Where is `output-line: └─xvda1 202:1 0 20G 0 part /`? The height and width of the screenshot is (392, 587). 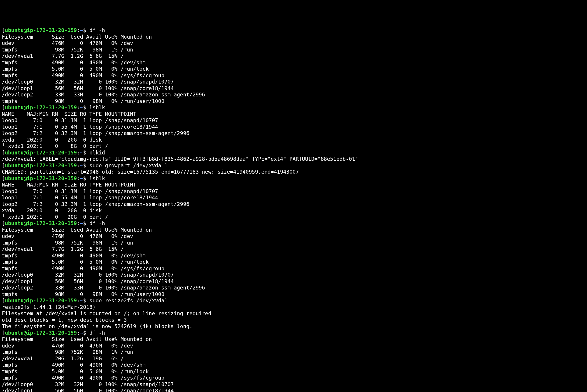
output-line: └─xvda1 202:1 0 20G 0 part / is located at coordinates (293, 217).